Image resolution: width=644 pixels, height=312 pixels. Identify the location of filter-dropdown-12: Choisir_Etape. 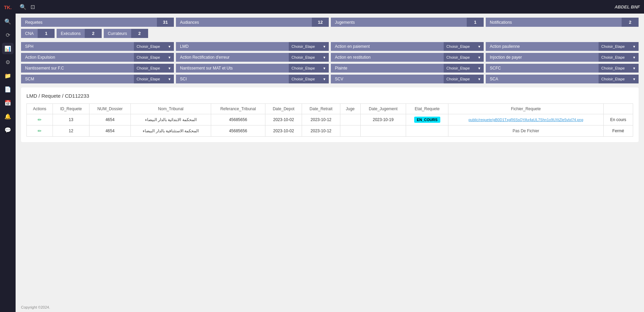
(151, 79).